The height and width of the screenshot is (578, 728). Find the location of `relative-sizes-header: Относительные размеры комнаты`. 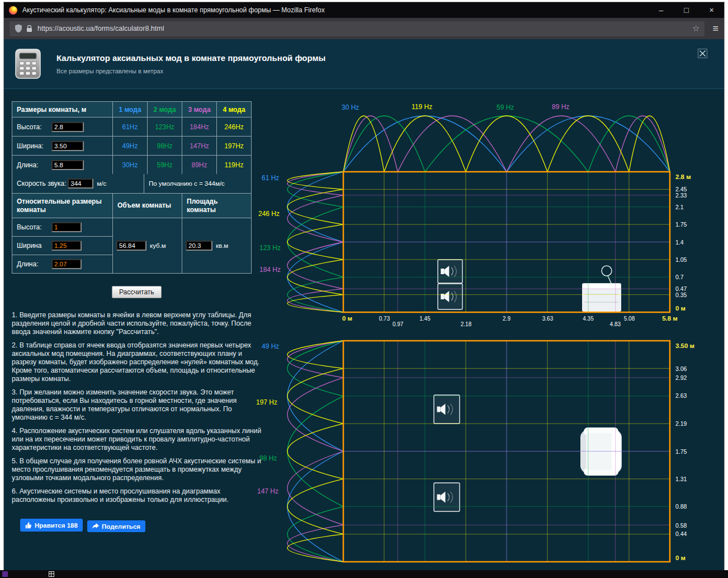

relative-sizes-header: Относительные размеры комнаты is located at coordinates (63, 206).